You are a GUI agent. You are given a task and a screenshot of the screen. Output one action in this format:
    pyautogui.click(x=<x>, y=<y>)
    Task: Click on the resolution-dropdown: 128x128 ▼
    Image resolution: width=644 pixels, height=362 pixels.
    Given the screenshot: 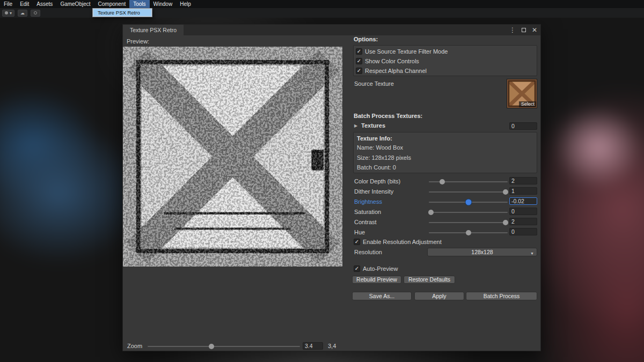 What is the action you would take?
    pyautogui.click(x=482, y=252)
    